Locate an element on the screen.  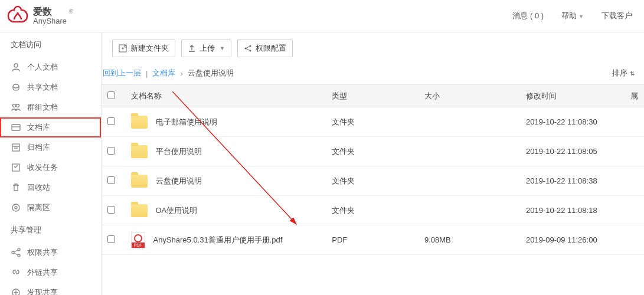
sidebar-item-box: 归档库 is located at coordinates (51, 148).